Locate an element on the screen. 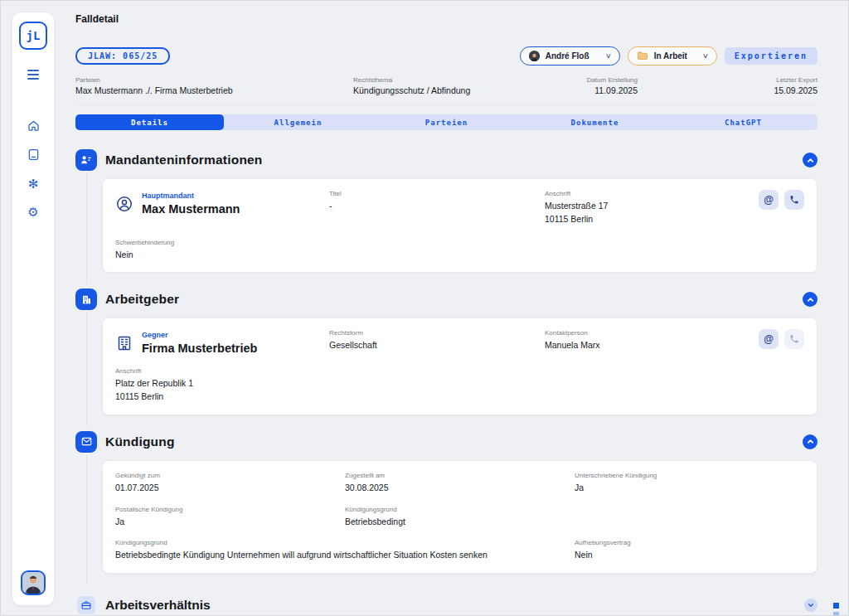 Image resolution: width=849 pixels, height=616 pixels. section-arbeitsverhaeltnis: Arbeitsverhältnis is located at coordinates (446, 605).